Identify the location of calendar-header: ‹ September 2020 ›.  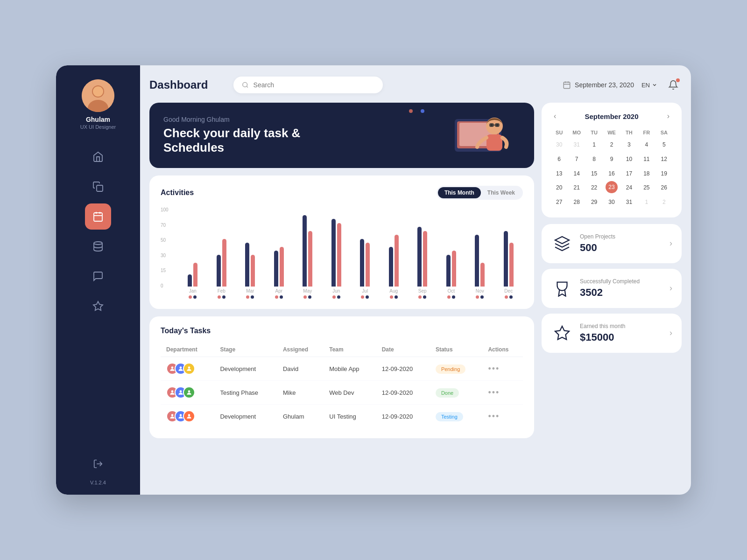
(612, 116).